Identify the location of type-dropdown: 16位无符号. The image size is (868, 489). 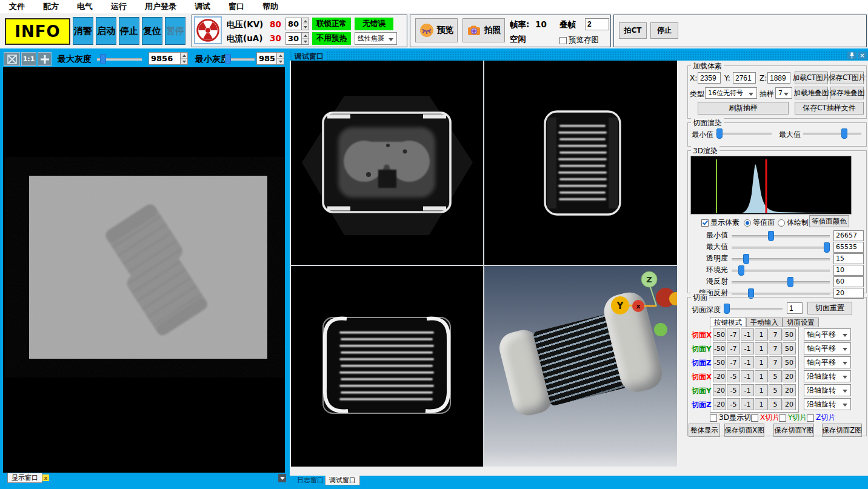
(731, 93).